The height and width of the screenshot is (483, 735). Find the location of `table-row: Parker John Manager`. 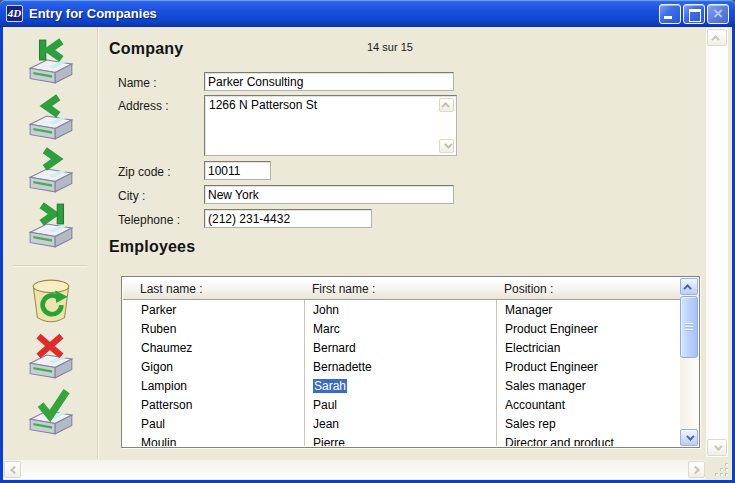

table-row: Parker John Manager is located at coordinates (402, 310).